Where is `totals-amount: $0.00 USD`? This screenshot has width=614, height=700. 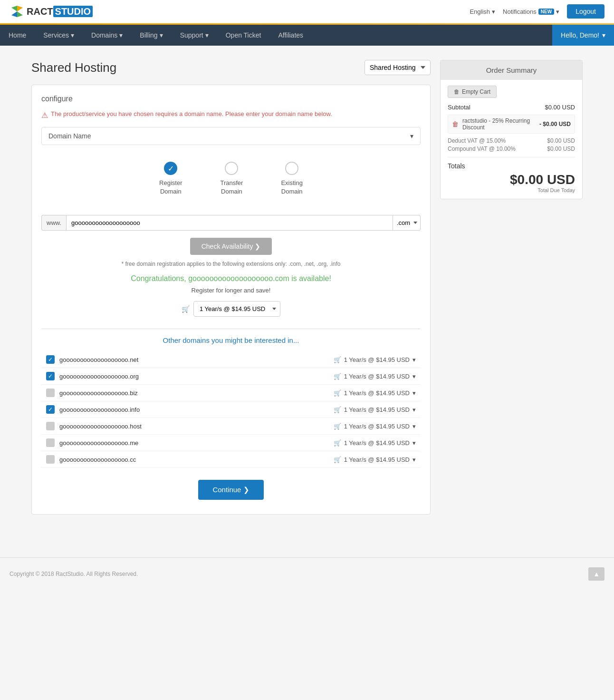
totals-amount: $0.00 USD is located at coordinates (511, 180).